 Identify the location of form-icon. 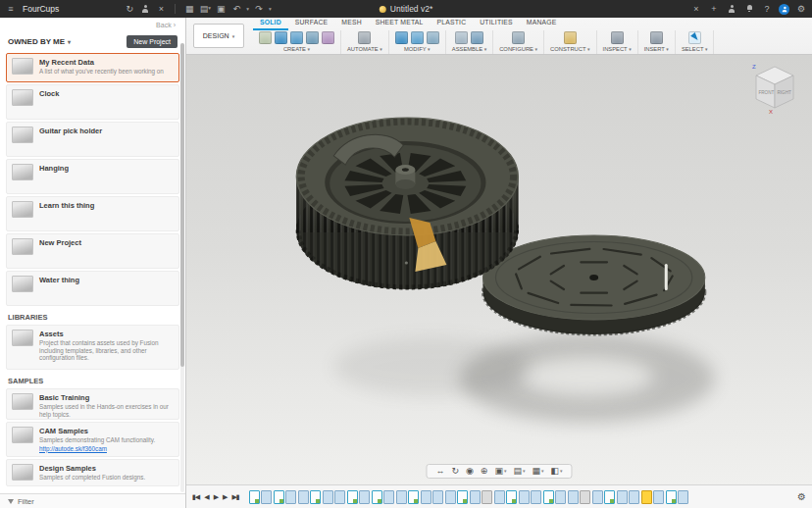
(328, 37).